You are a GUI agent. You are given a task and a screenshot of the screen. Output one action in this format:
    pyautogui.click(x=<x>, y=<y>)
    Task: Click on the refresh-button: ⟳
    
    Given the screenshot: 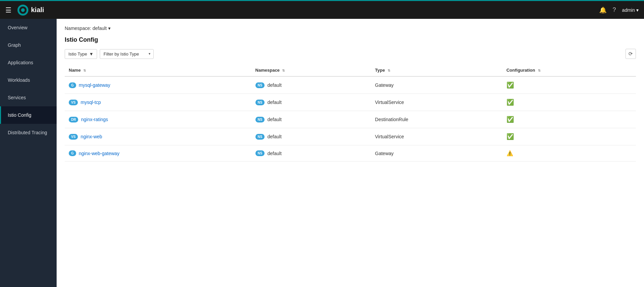 What is the action you would take?
    pyautogui.click(x=631, y=54)
    